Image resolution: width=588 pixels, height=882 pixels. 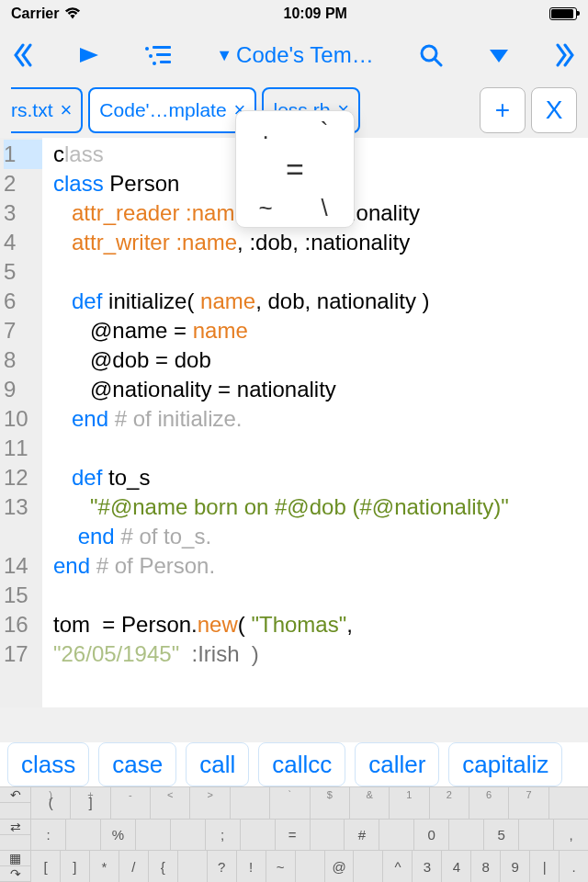 I want to click on kbd-key: ., so click(x=573, y=866).